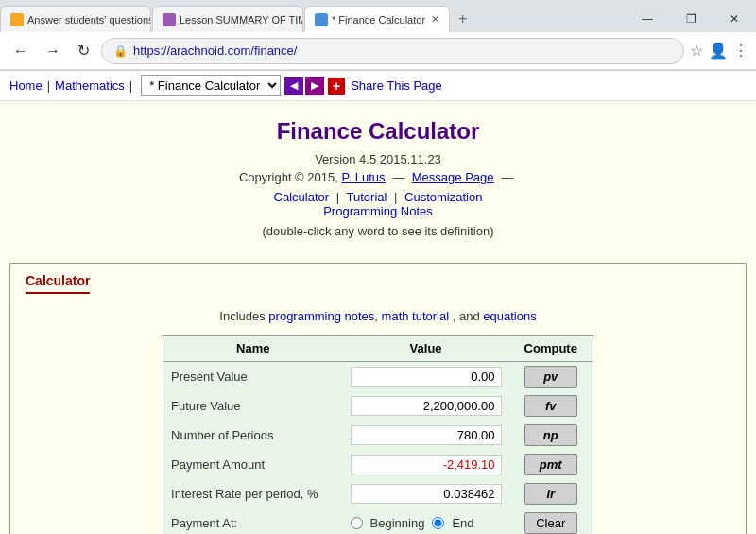  I want to click on message-link: Message Page, so click(454, 178).